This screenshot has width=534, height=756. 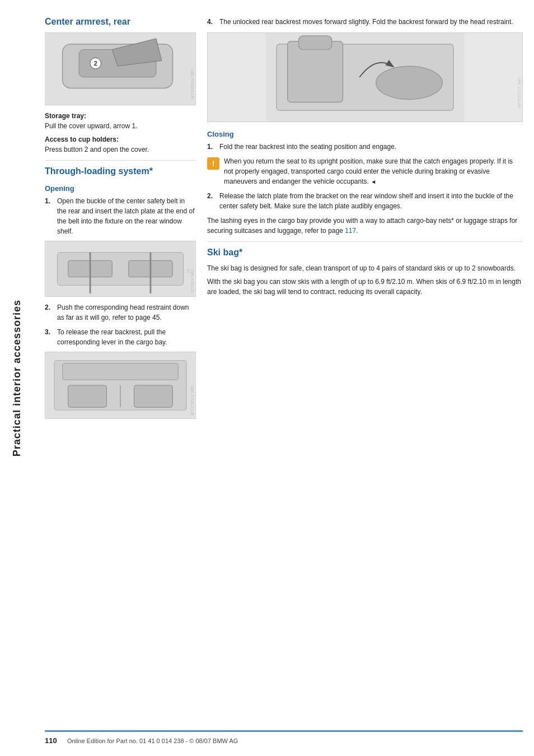 What do you see at coordinates (365, 268) in the screenshot?
I see `ski-bag-para1: The ski bag is designed for safe, clean …` at bounding box center [365, 268].